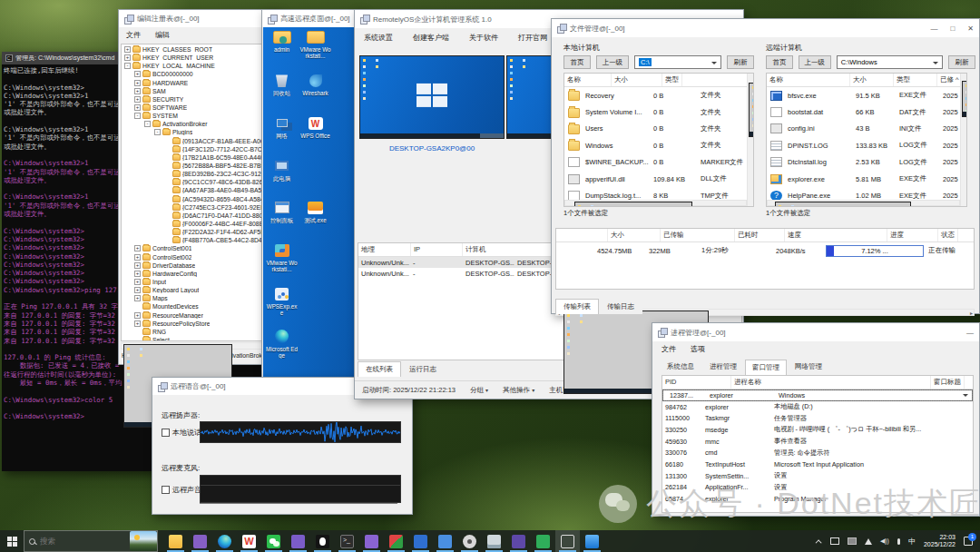 The height and width of the screenshot is (552, 980). What do you see at coordinates (199, 291) in the screenshot?
I see `registry-tree-node: + Keyboard Layout` at bounding box center [199, 291].